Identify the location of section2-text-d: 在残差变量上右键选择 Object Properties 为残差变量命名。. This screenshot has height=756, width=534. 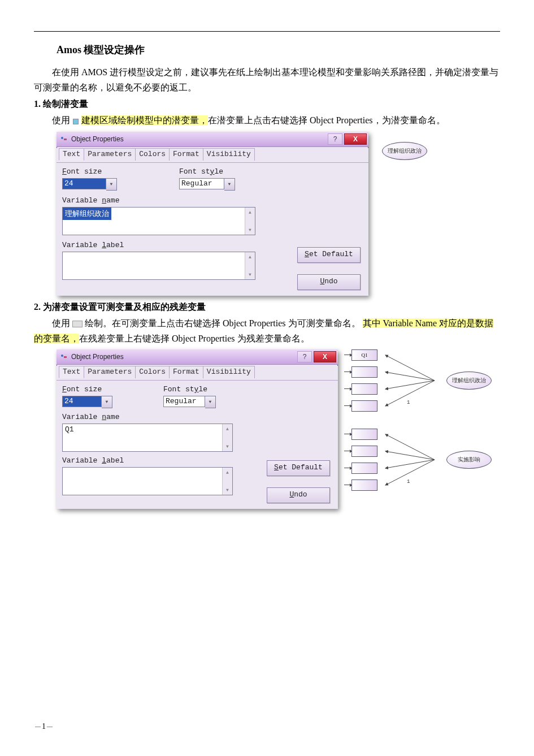
(194, 338).